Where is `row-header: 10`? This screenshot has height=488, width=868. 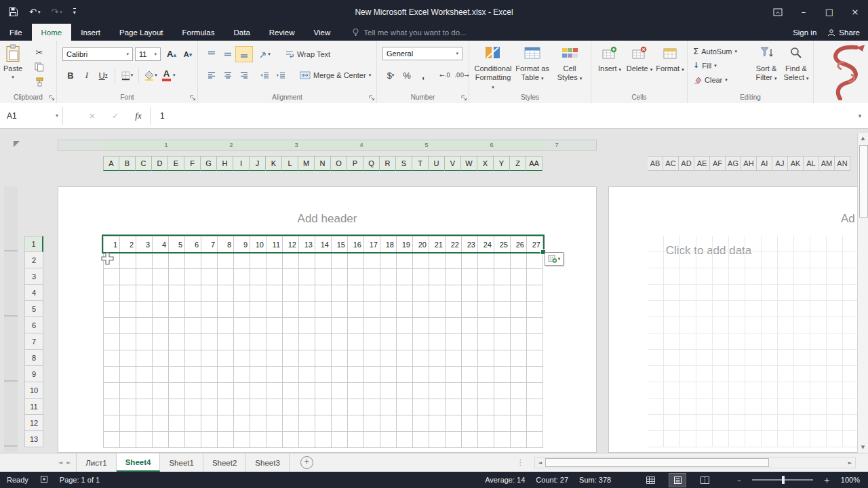
row-header: 10 is located at coordinates (34, 390).